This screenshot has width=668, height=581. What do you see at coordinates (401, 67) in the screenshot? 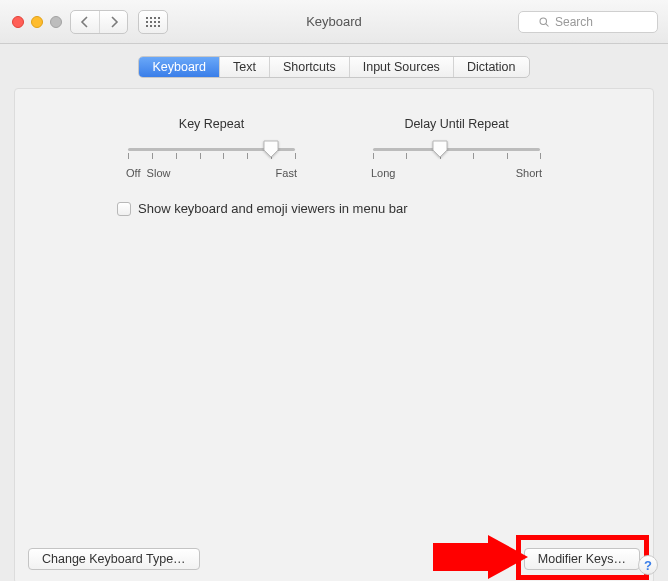
I see `tab-input-sources: Input Sources` at bounding box center [401, 67].